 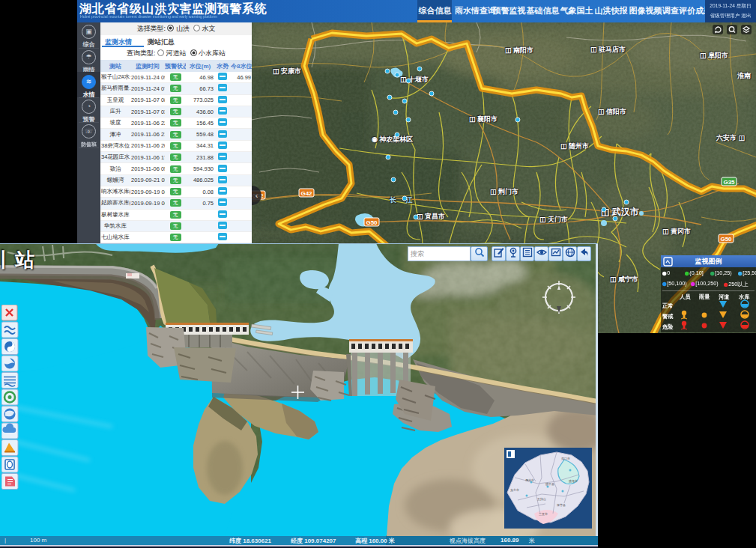 What do you see at coordinates (543, 514) in the screenshot?
I see `svg-text: 三亚市` at bounding box center [543, 514].